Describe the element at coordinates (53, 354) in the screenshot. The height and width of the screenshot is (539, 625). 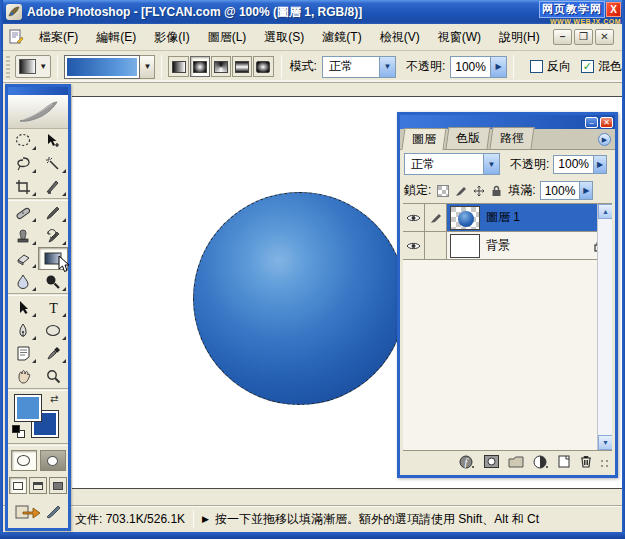
I see `eyedropper-tool` at that location.